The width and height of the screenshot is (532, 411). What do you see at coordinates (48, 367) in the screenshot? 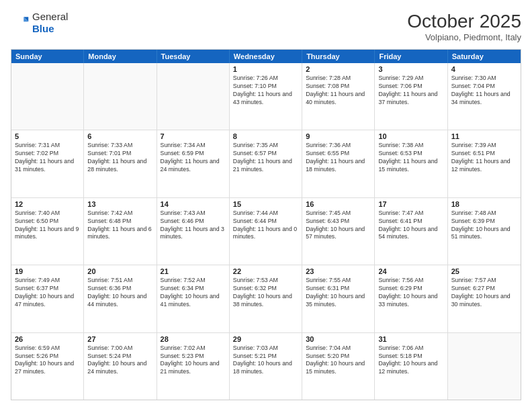
I see `day-cell-26: 26Sunrise: 6:59 AM Sunset: 5:26 PM Dayli…` at bounding box center [48, 367].